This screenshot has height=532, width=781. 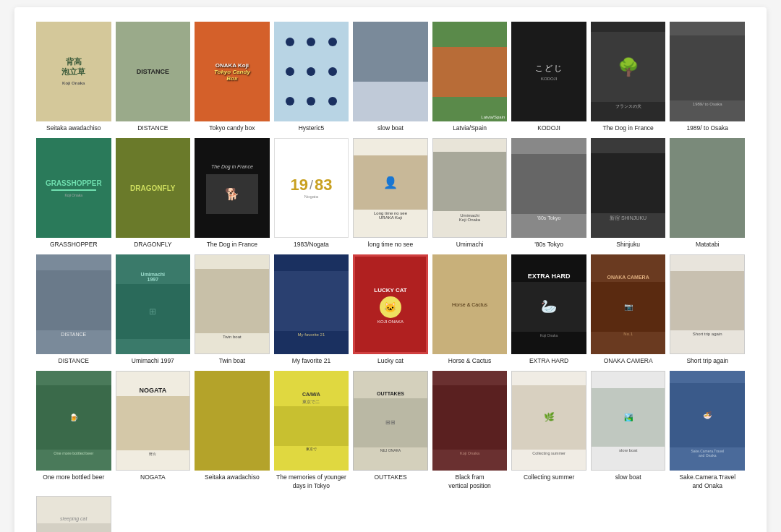 I want to click on book-title: One more bottled beer, so click(x=74, y=477).